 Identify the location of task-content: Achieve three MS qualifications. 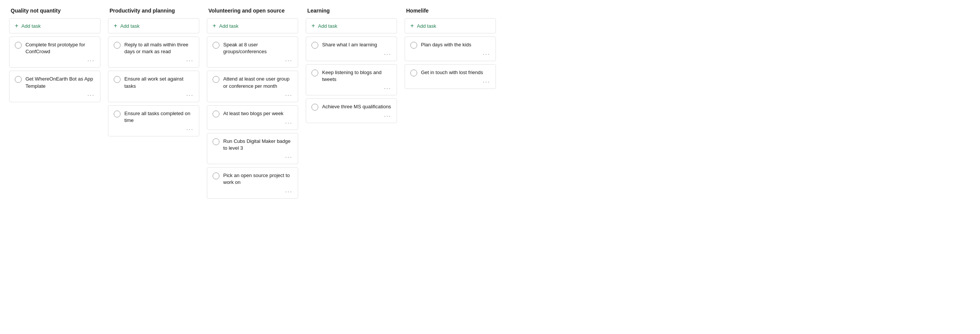
(352, 107).